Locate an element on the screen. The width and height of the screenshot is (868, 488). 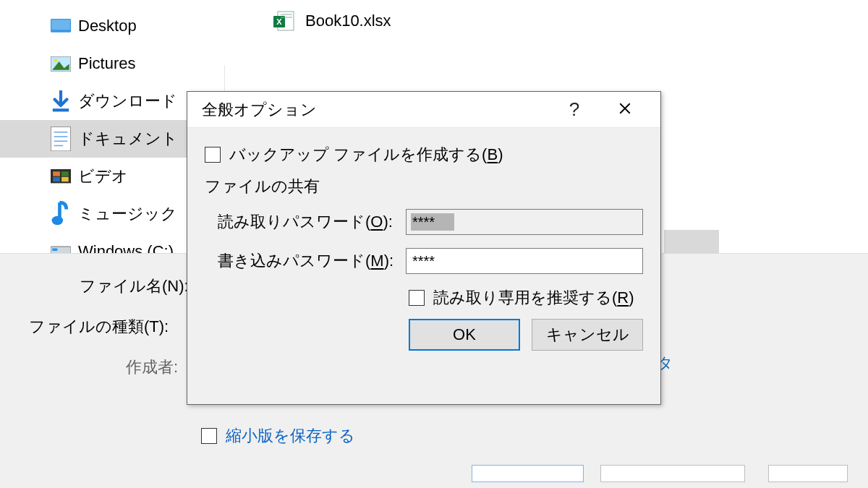
read-password-row: 読み取りパスワード(O): is located at coordinates (424, 222).